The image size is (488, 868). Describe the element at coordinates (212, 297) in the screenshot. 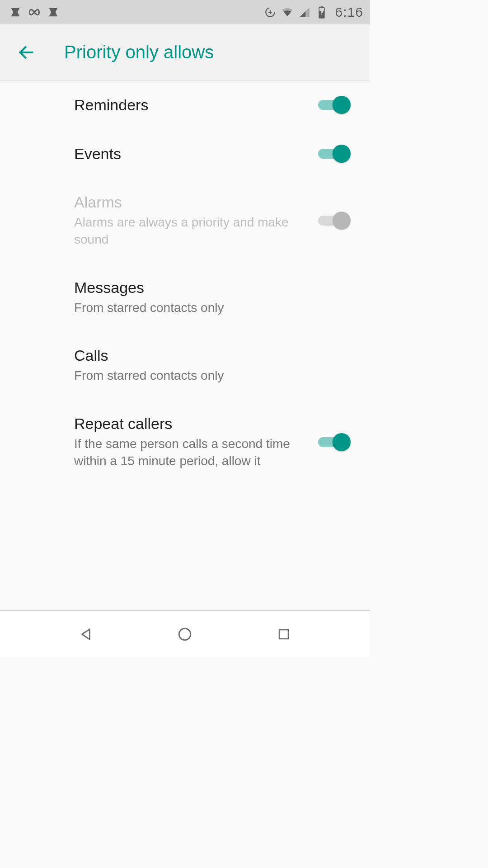

I see `setting-messages: Messages From starred contacts only` at that location.